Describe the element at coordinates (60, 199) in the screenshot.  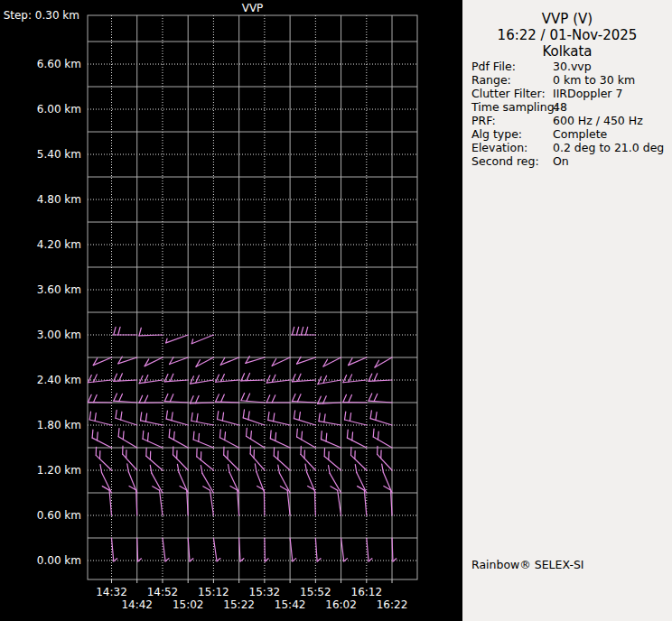
I see `y-axis-label: 4.80 km` at that location.